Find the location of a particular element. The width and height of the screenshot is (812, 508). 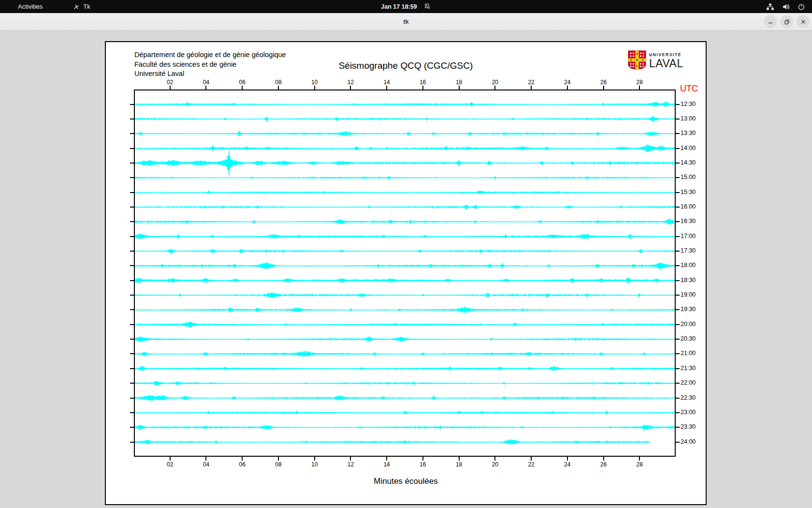

close-button is located at coordinates (803, 21).